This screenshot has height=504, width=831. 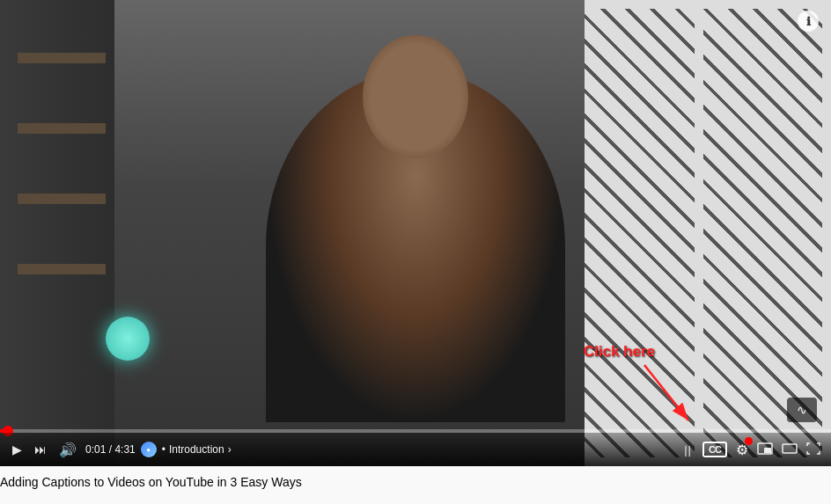 What do you see at coordinates (125, 449) in the screenshot?
I see `total-time: 4:31` at bounding box center [125, 449].